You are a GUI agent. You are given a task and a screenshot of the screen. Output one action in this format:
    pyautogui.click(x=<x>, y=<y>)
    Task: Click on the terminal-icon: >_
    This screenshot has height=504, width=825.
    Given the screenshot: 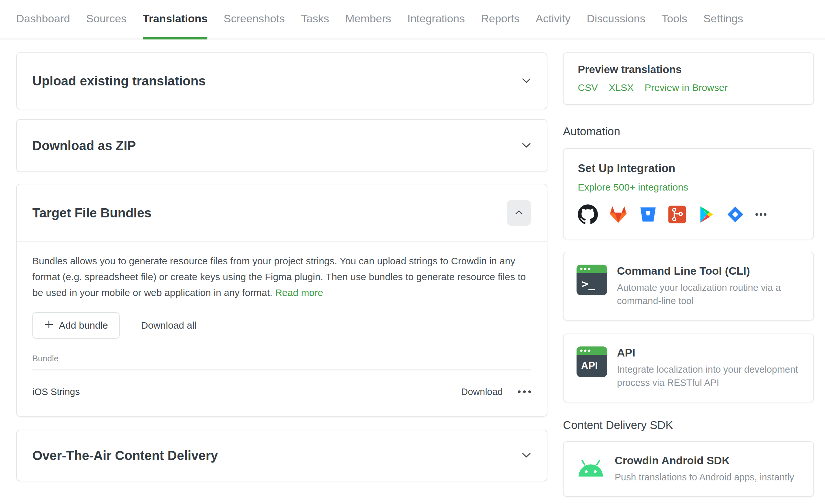 What is the action you would take?
    pyautogui.click(x=592, y=281)
    